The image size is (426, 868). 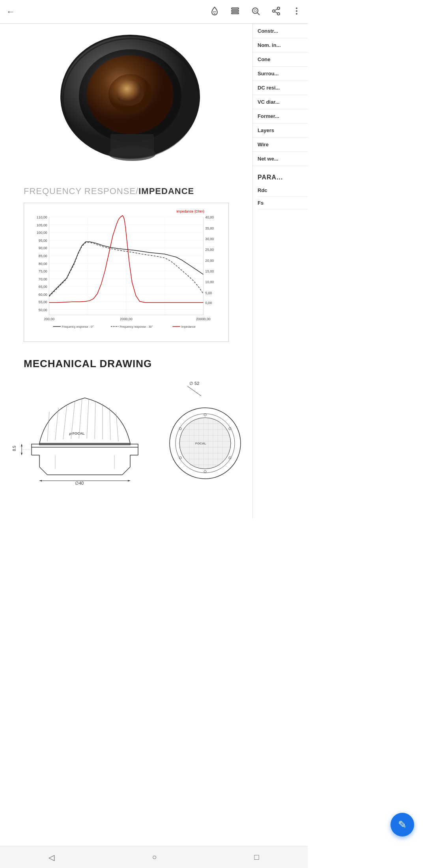 What do you see at coordinates (81, 191) in the screenshot?
I see `freq-title-light: FREQUENCY RESPONSE/` at bounding box center [81, 191].